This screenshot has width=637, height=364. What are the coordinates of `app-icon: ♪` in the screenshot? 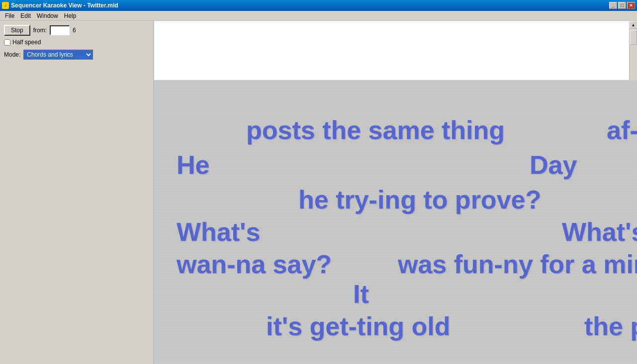 It's located at (5, 5).